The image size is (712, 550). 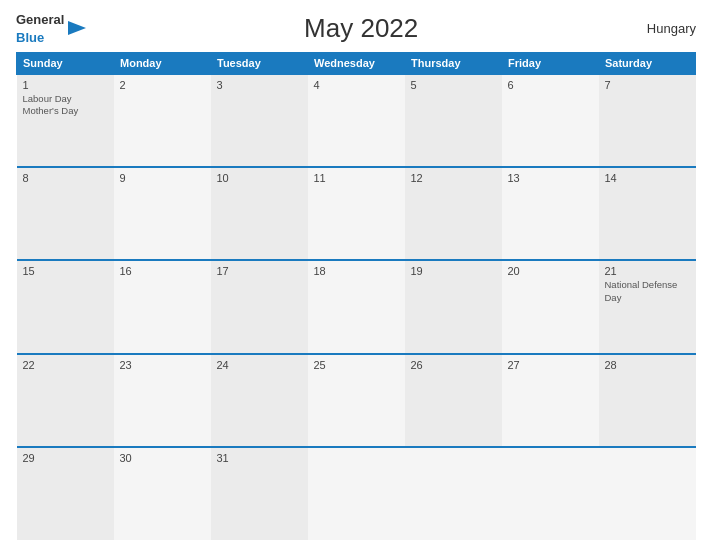 I want to click on day-number: 20, so click(x=550, y=271).